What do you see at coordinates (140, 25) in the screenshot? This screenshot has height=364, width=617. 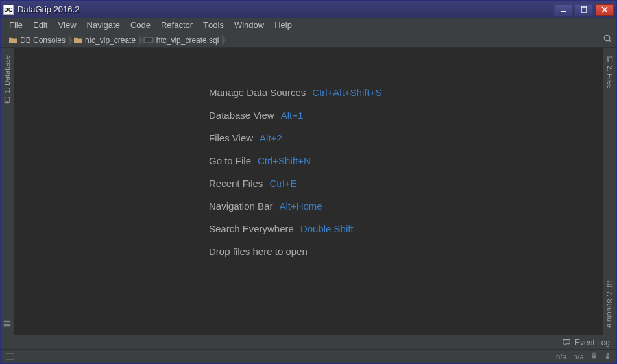 I see `menu-code: Code` at bounding box center [140, 25].